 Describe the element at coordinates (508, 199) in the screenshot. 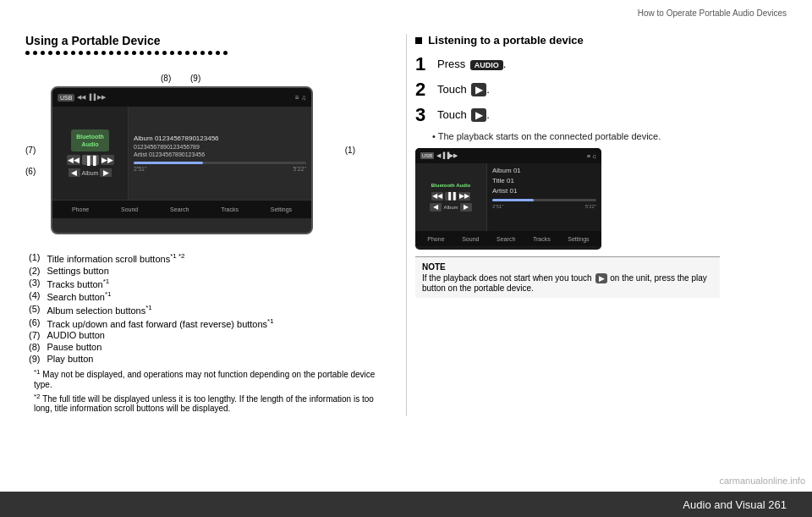

I see `screen-preview: USB ◀▐▐▶▶ ≡ ♫ Bluetooth Audio ◀◀ ▐▐ ▶▶` at that location.